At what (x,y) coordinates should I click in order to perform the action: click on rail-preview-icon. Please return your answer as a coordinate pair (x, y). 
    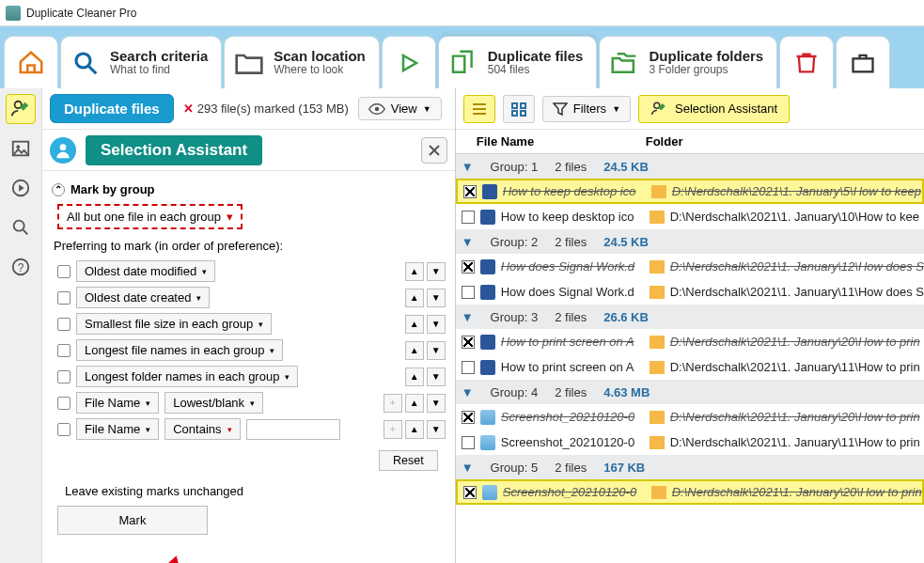
    Looking at the image, I should click on (21, 188).